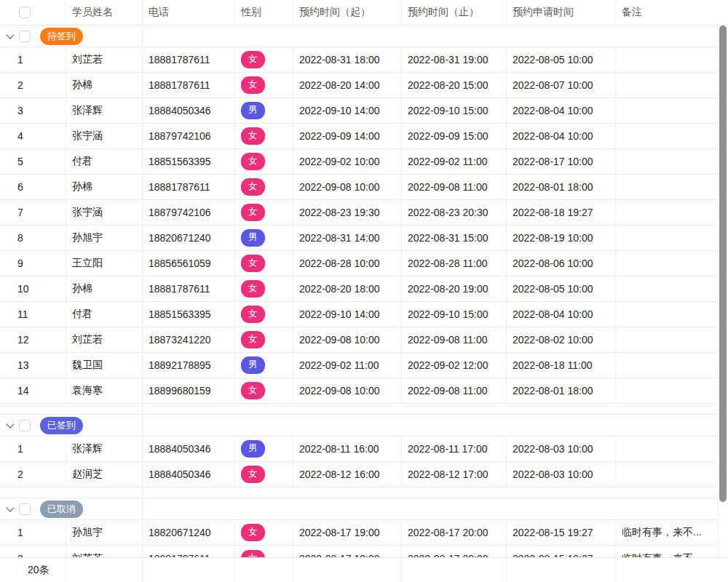 This screenshot has height=582, width=728. What do you see at coordinates (348, 533) in the screenshot?
I see `appointment-start-time: 2022-08-17 19:00` at bounding box center [348, 533].